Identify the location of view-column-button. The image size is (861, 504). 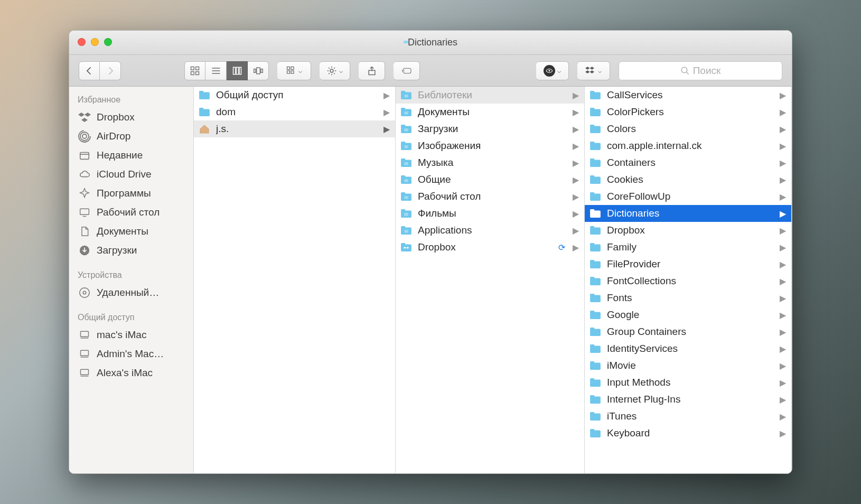
(237, 71).